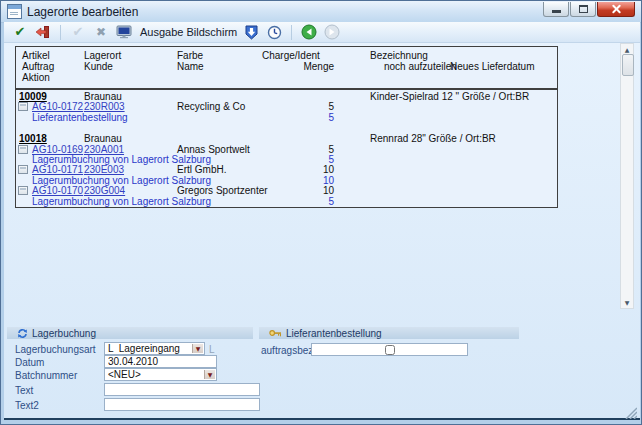  Describe the element at coordinates (98, 66) in the screenshot. I see `header-kunde: Kunde` at that location.